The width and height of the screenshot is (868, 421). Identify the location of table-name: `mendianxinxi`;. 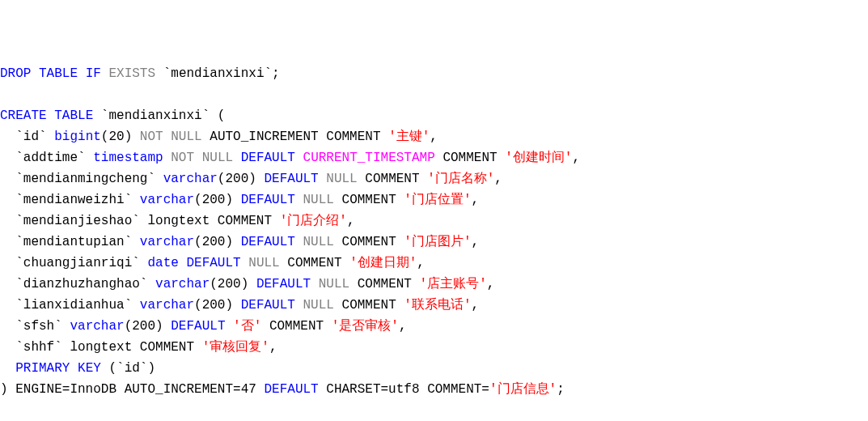
(222, 74).